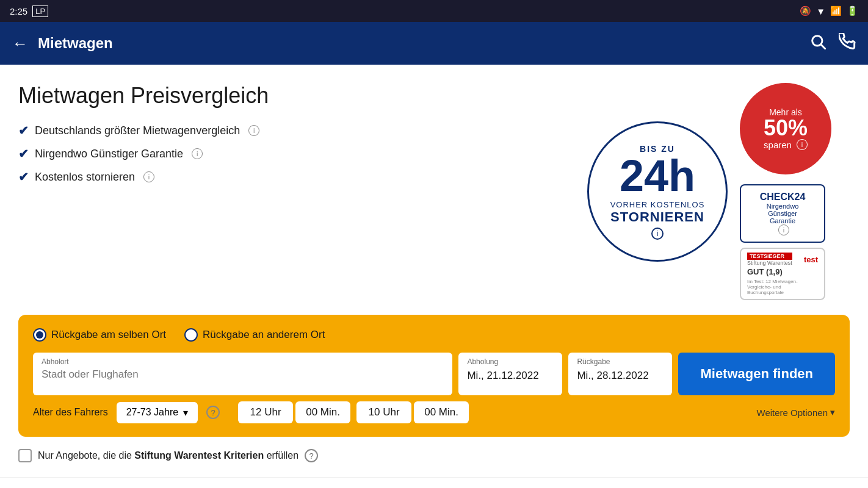 The width and height of the screenshot is (868, 488). What do you see at coordinates (770, 263) in the screenshot?
I see `stiftung-label: Stiftung Warentest` at bounding box center [770, 263].